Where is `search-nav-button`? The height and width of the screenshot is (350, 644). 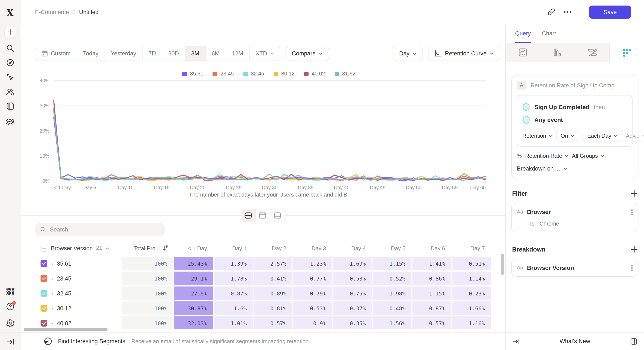 search-nav-button is located at coordinates (10, 48).